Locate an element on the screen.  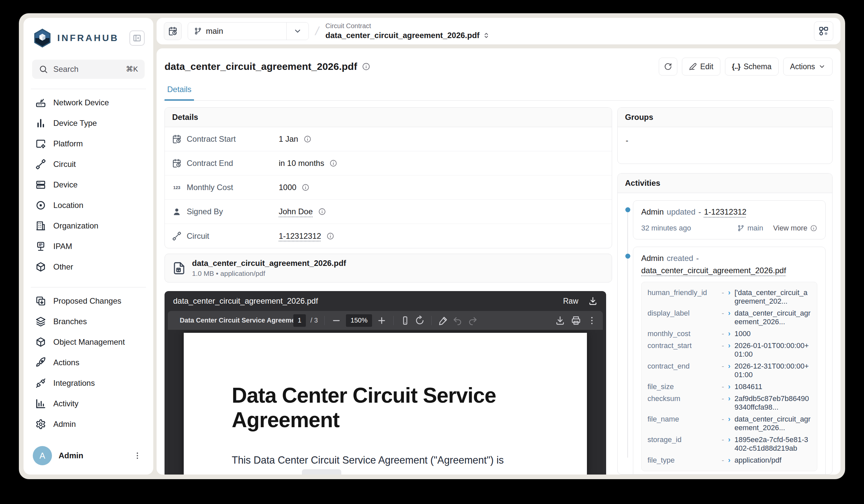
activity-target-link: data_center_circuit_agreement_2026.pdf is located at coordinates (714, 271).